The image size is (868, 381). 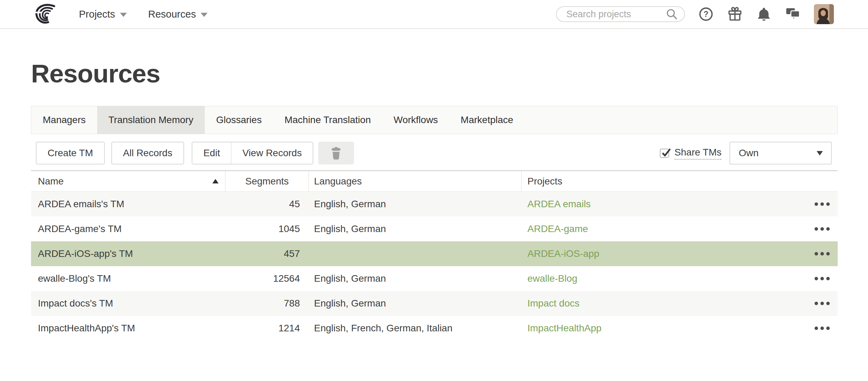 I want to click on trash-icon, so click(x=336, y=153).